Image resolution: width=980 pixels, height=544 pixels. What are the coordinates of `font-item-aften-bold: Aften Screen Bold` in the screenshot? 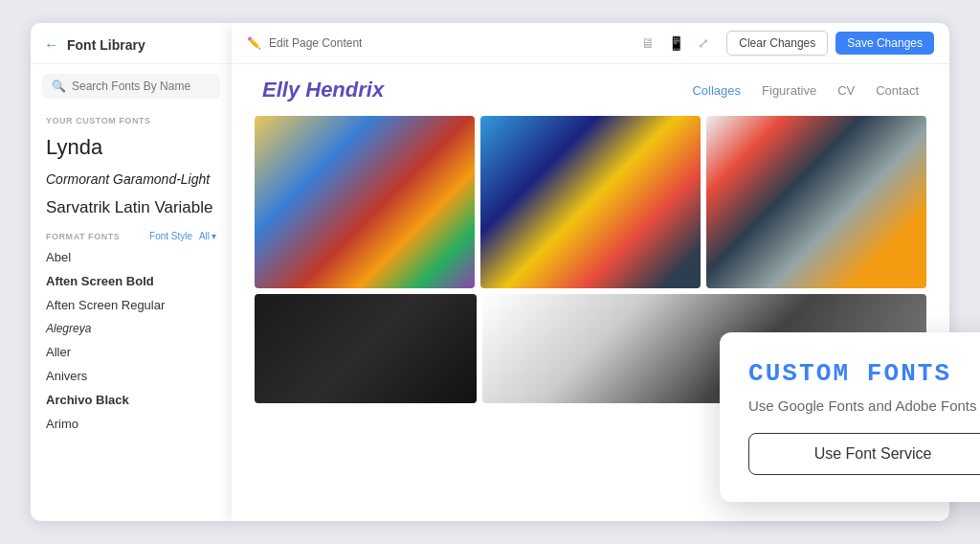 It's located at (131, 282).